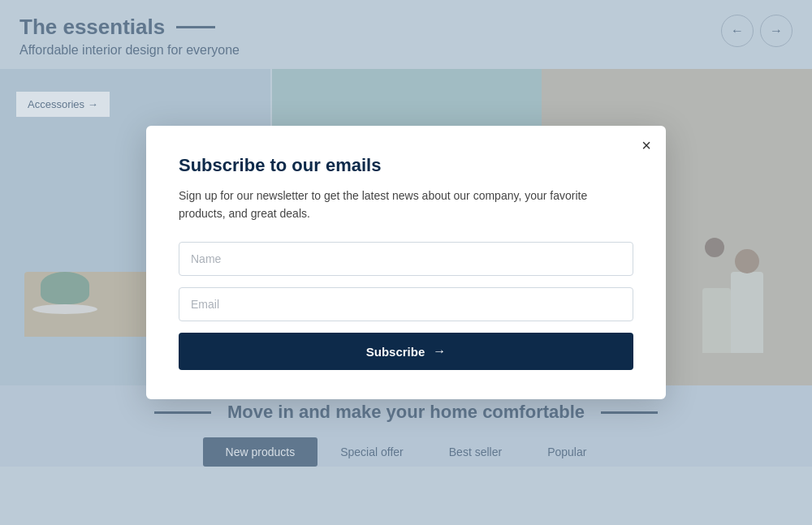  I want to click on modal-title: Subscribe to our emails, so click(406, 166).